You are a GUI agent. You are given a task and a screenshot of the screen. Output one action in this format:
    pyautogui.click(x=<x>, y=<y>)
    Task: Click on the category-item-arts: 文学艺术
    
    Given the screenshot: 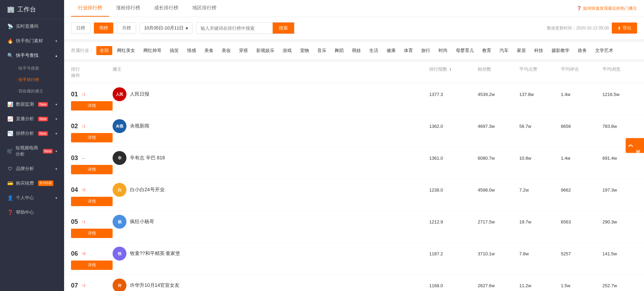 What is the action you would take?
    pyautogui.click(x=604, y=51)
    